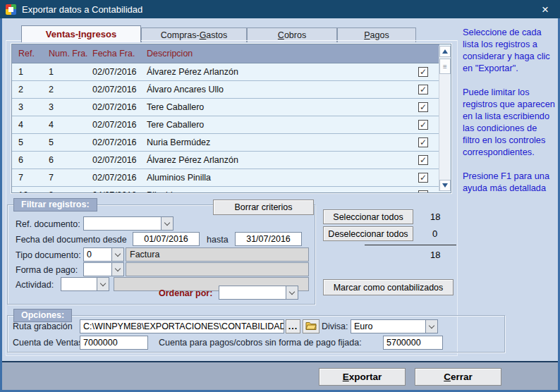 Image resolution: width=560 pixels, height=392 pixels. Describe the element at coordinates (71, 107) in the screenshot. I see `cell-num: 3` at that location.